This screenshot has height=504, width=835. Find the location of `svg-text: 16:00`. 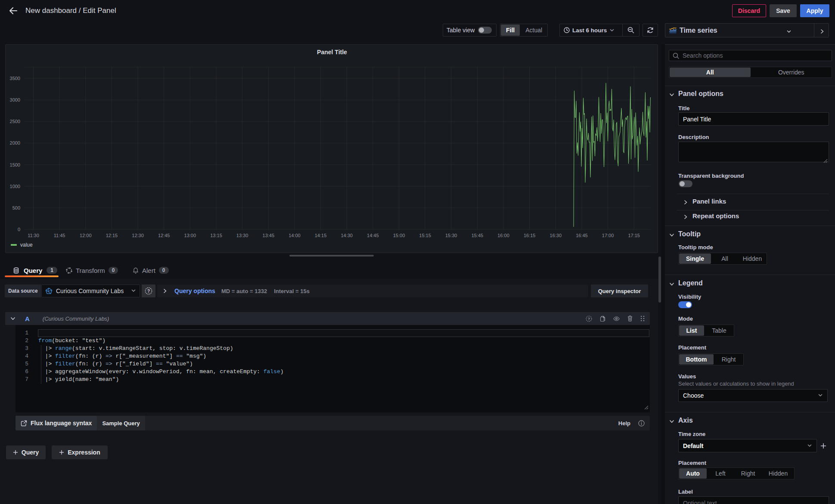

svg-text: 16:00 is located at coordinates (503, 235).